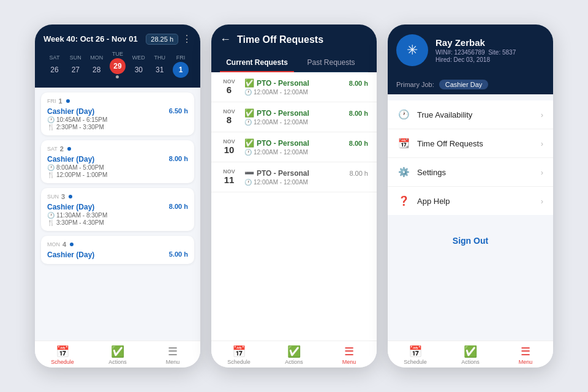  I want to click on tabs-row: Current RequestsPast Requests, so click(294, 62).